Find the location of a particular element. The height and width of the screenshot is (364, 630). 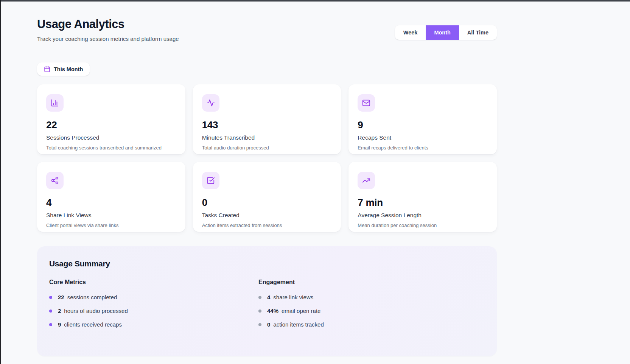

usage-summary-columns: Core Metrics 22 sessions completed 2 hou… is located at coordinates (267, 307).